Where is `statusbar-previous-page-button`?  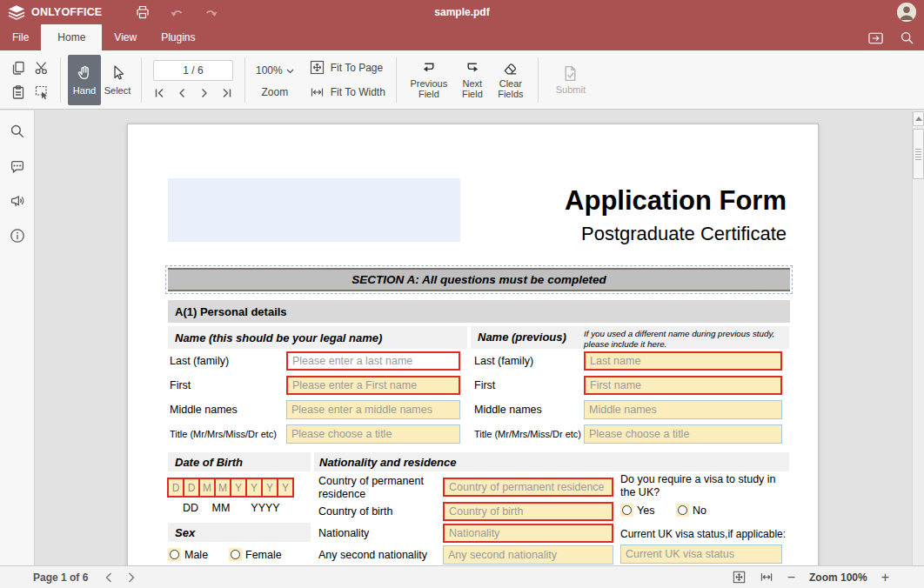 statusbar-previous-page-button is located at coordinates (109, 578).